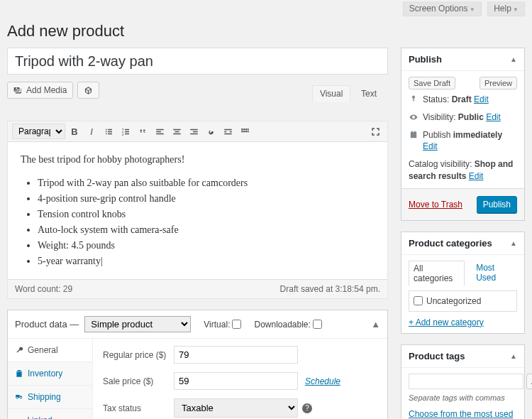 This screenshot has width=532, height=419. What do you see at coordinates (18, 91) in the screenshot?
I see `media-icon` at bounding box center [18, 91].